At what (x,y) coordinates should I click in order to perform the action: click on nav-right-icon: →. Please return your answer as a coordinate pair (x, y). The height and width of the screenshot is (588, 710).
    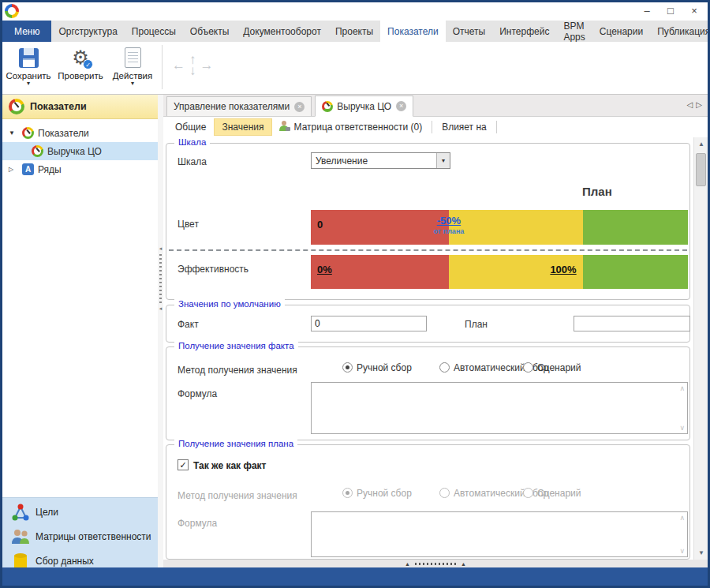
    Looking at the image, I should click on (207, 66).